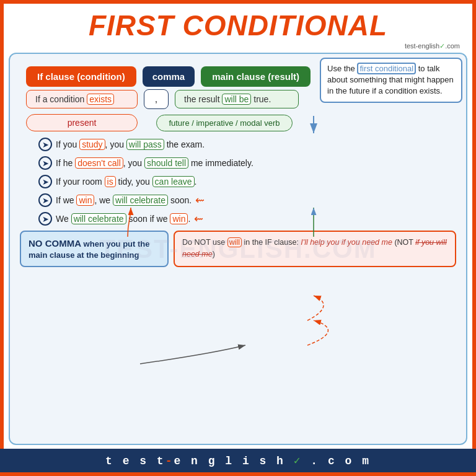 Image resolution: width=476 pixels, height=476 pixels. Describe the element at coordinates (247, 219) in the screenshot. I see `sentence-5: ➤ We will celebrate soon if we win. ⇜` at that location.